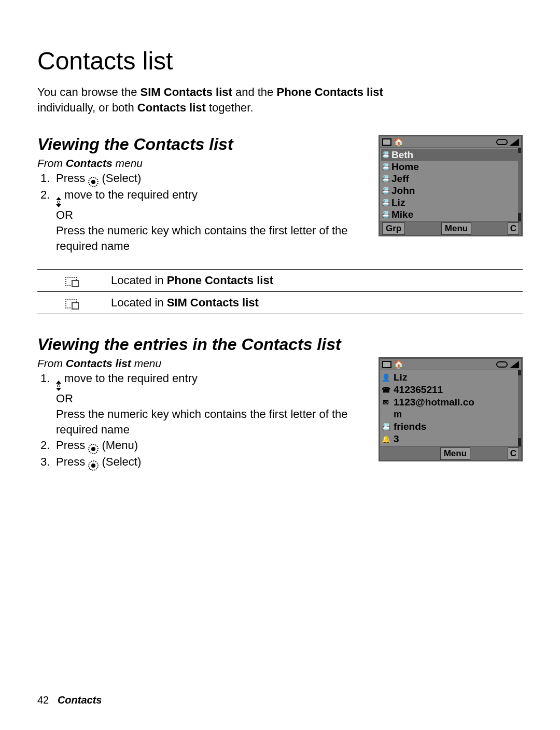  I want to click on softkey-left: Grp, so click(394, 229).